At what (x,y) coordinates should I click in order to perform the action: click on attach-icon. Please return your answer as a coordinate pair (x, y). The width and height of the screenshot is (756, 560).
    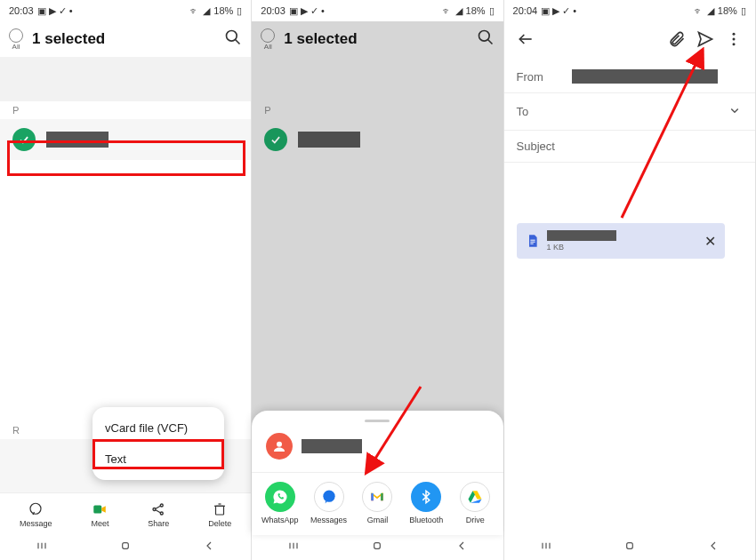
    Looking at the image, I should click on (677, 41).